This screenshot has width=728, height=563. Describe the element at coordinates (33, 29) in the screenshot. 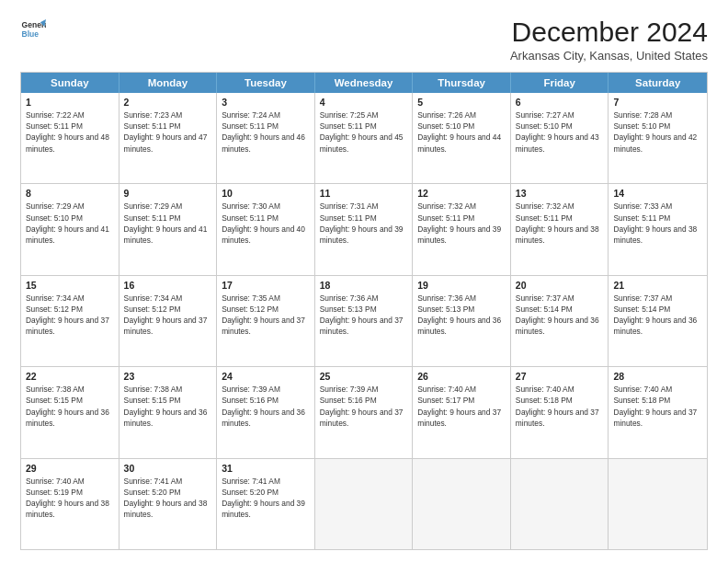

I see `logo: General Blue` at that location.